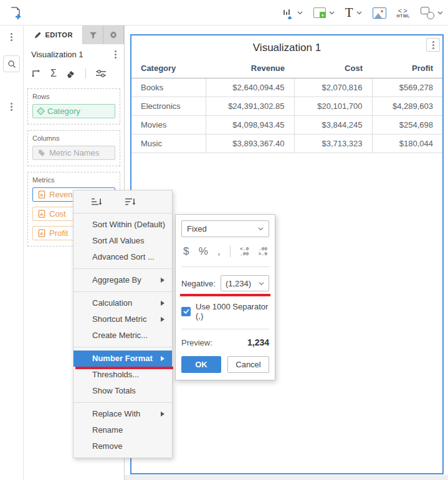 The width and height of the screenshot is (448, 480). What do you see at coordinates (74, 138) in the screenshot?
I see `columns-label: Columns` at bounding box center [74, 138].